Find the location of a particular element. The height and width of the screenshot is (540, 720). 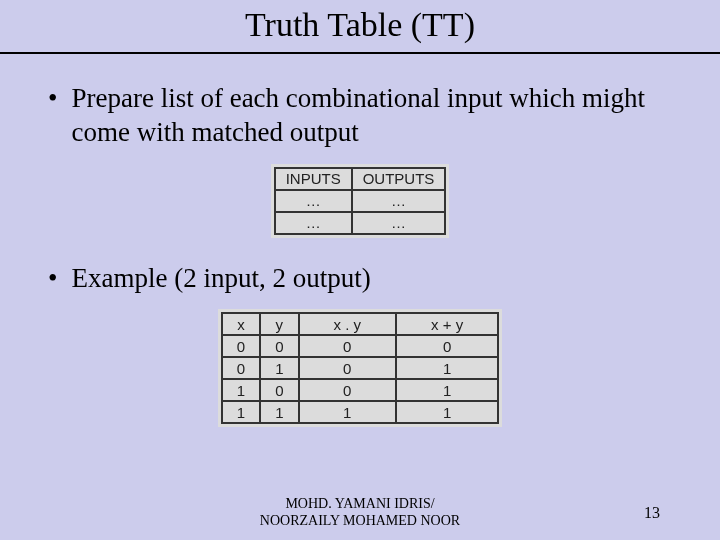

footer-author-line2: NOORZAILY MOHAMED NOOR is located at coordinates (360, 520).